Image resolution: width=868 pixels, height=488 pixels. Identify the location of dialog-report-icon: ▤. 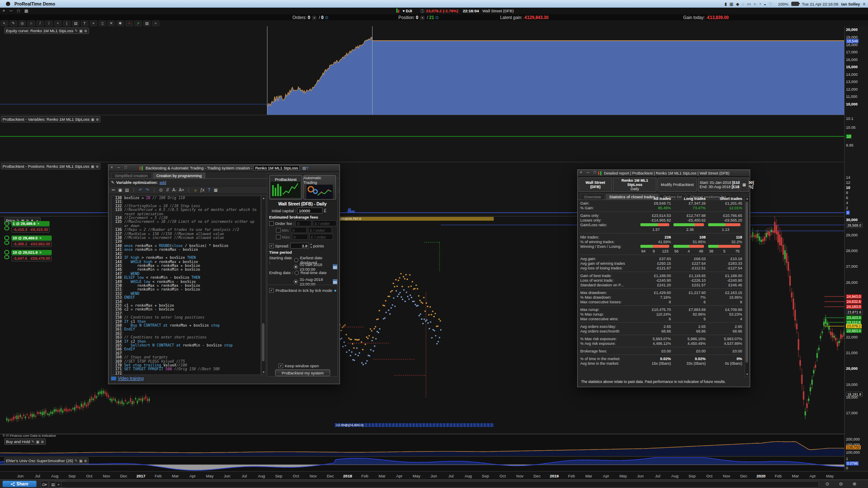
(304, 168).